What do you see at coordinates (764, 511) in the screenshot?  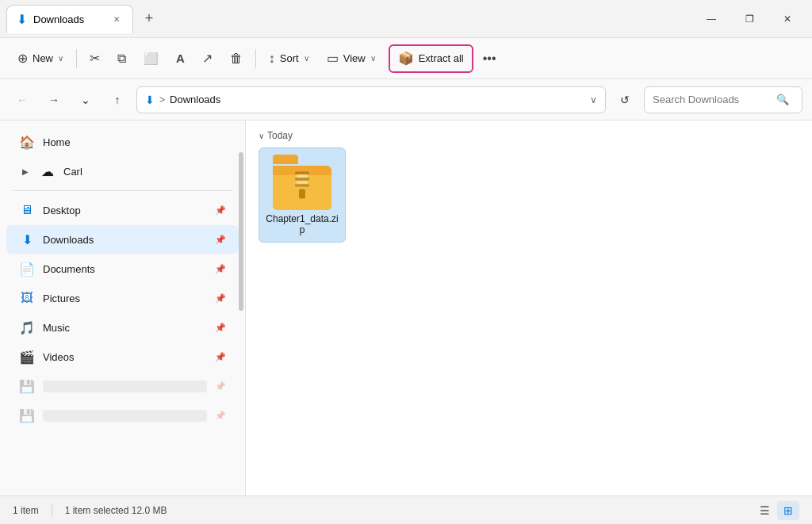 I see `list-view-button: ☰` at bounding box center [764, 511].